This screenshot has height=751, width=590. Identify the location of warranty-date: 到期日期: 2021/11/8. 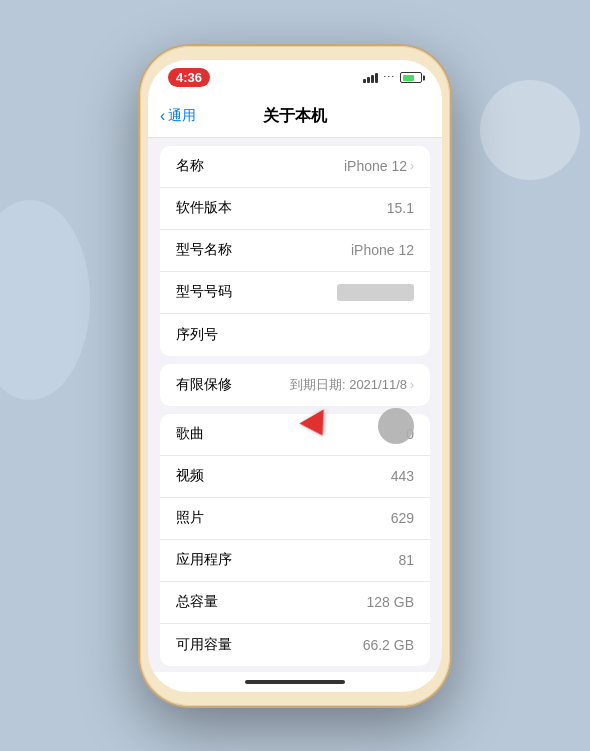
(348, 385).